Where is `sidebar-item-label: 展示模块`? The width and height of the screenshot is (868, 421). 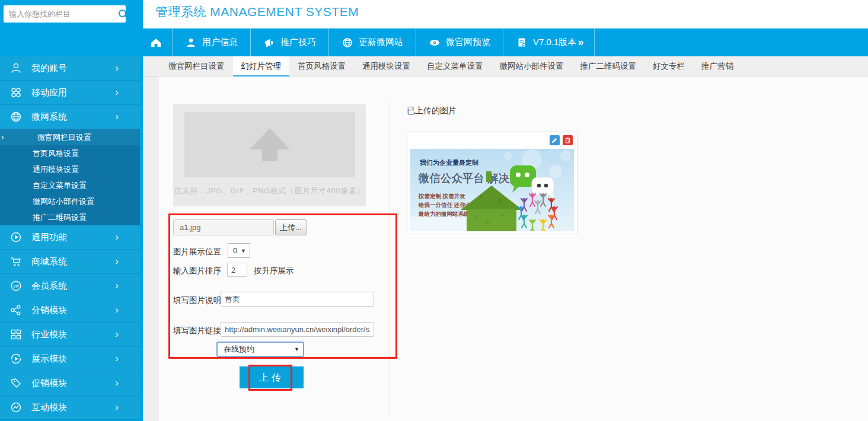
sidebar-item-label: 展示模块 is located at coordinates (74, 359).